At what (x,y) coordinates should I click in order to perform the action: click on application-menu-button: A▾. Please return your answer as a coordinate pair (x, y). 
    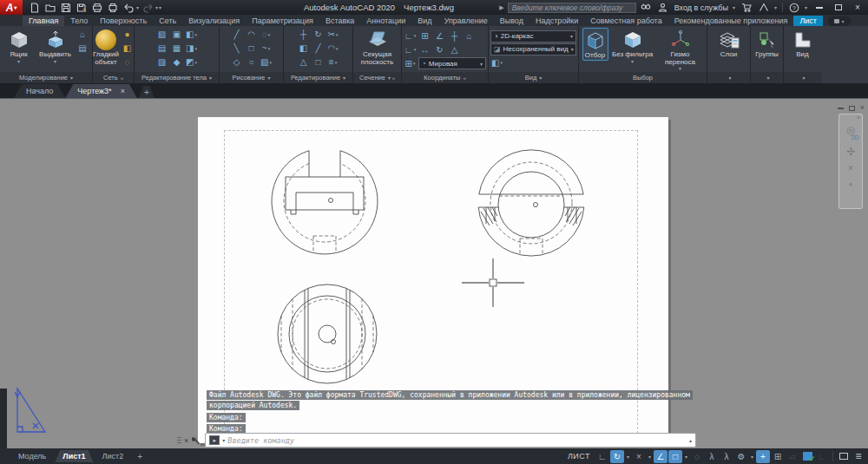
    Looking at the image, I should click on (11, 7).